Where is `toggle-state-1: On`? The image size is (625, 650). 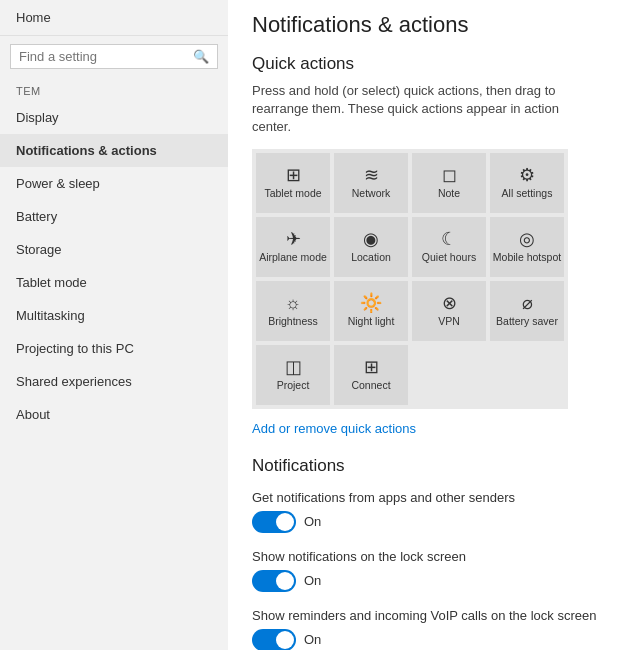
toggle-state-1: On is located at coordinates (312, 580).